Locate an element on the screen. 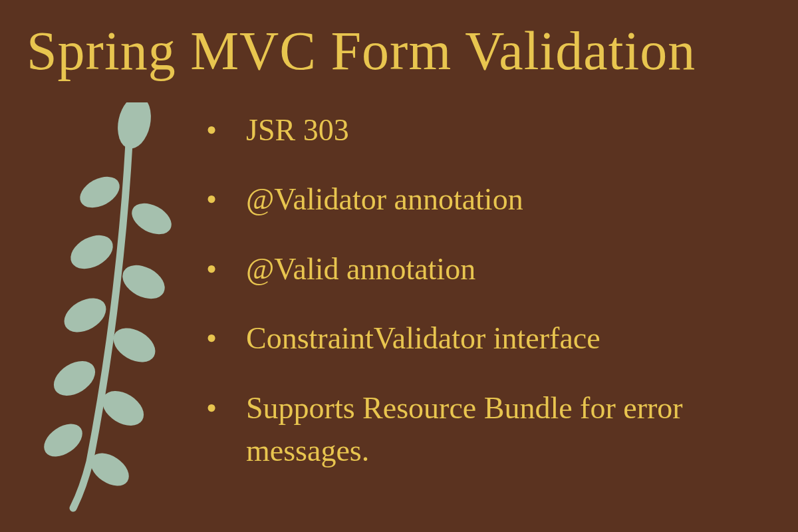  list-item-text: JSR 303 is located at coordinates (502, 130).